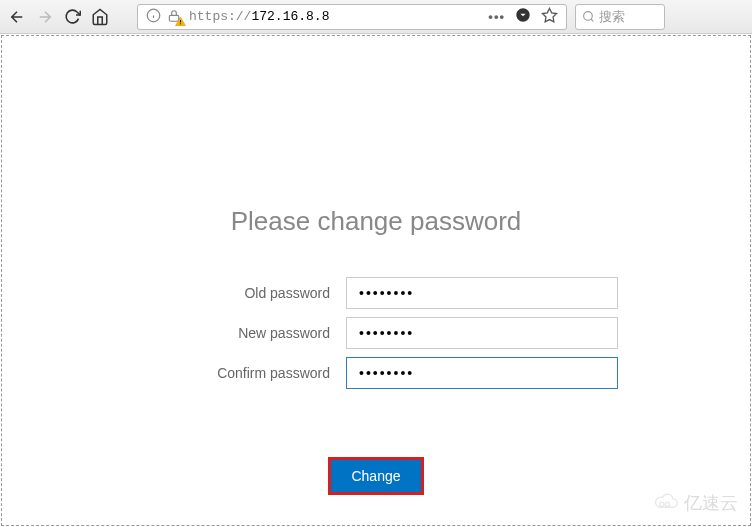 The height and width of the screenshot is (527, 752). I want to click on nav-buttons, so click(58, 17).